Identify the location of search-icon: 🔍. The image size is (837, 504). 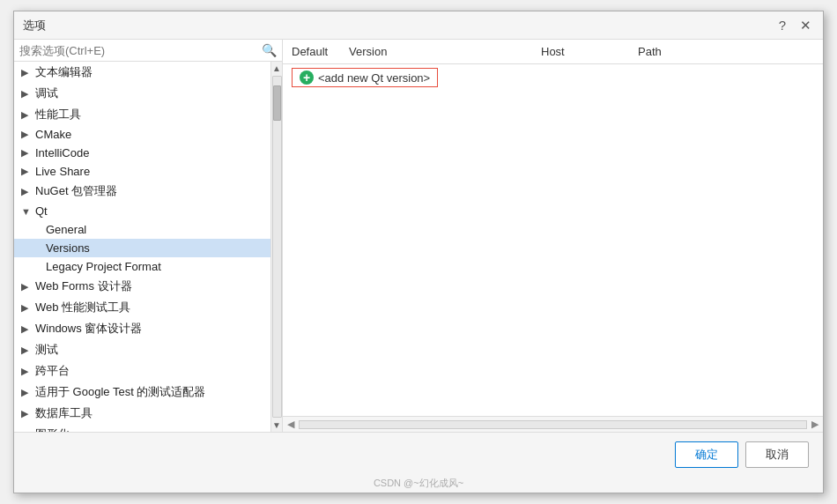
(270, 50).